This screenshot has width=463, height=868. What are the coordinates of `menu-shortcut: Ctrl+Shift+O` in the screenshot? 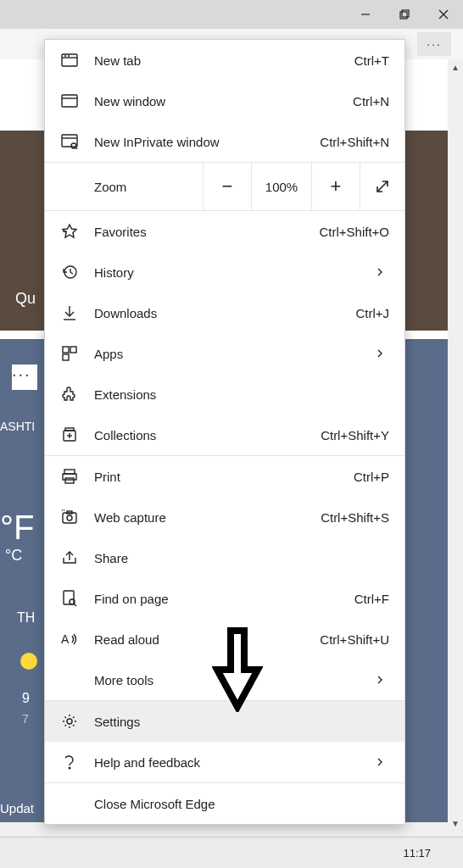 It's located at (354, 232).